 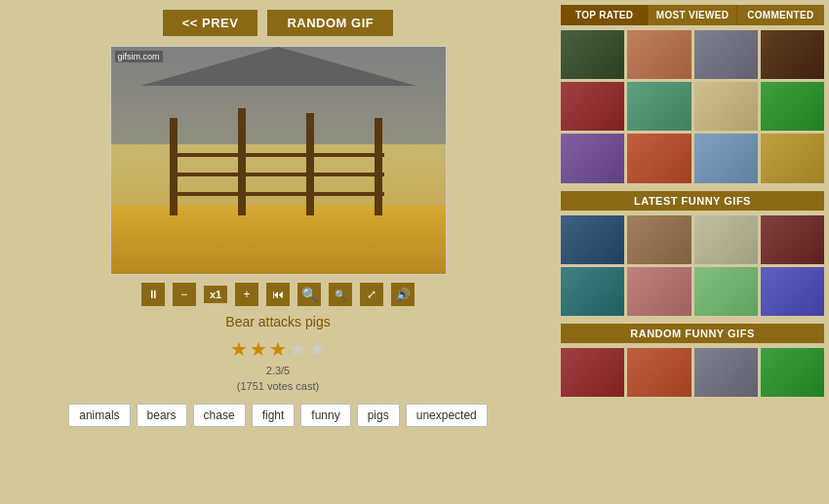 What do you see at coordinates (278, 349) in the screenshot?
I see `star-3: ★` at bounding box center [278, 349].